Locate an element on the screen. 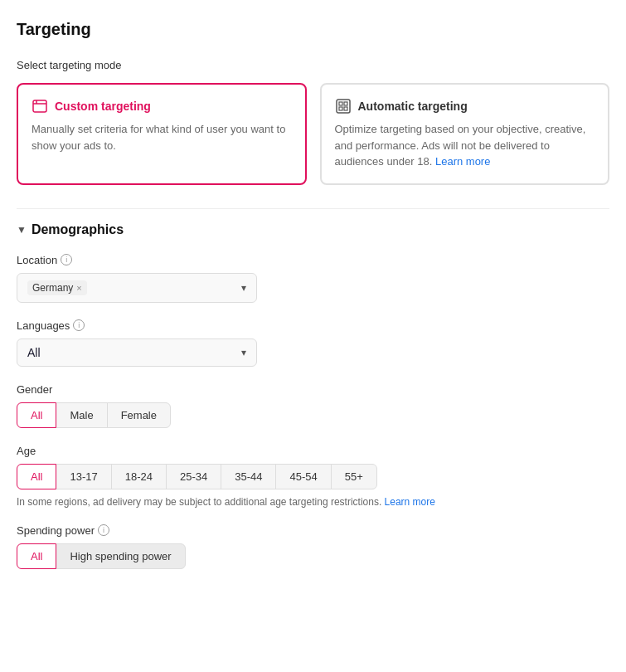 This screenshot has width=626, height=672. spending-power-info-icon: i is located at coordinates (104, 530).